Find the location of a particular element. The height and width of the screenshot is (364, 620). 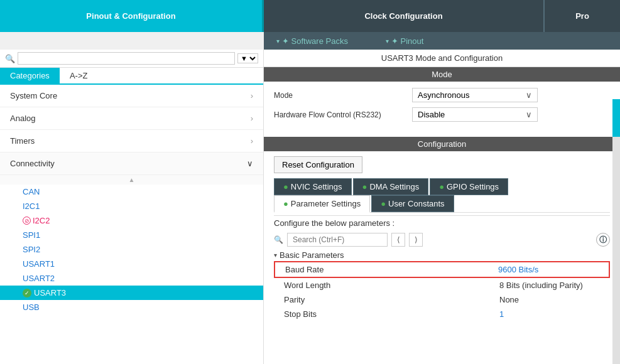

params-search-row: 🔍 ⟨ ⟩ ⓘ is located at coordinates (442, 240).